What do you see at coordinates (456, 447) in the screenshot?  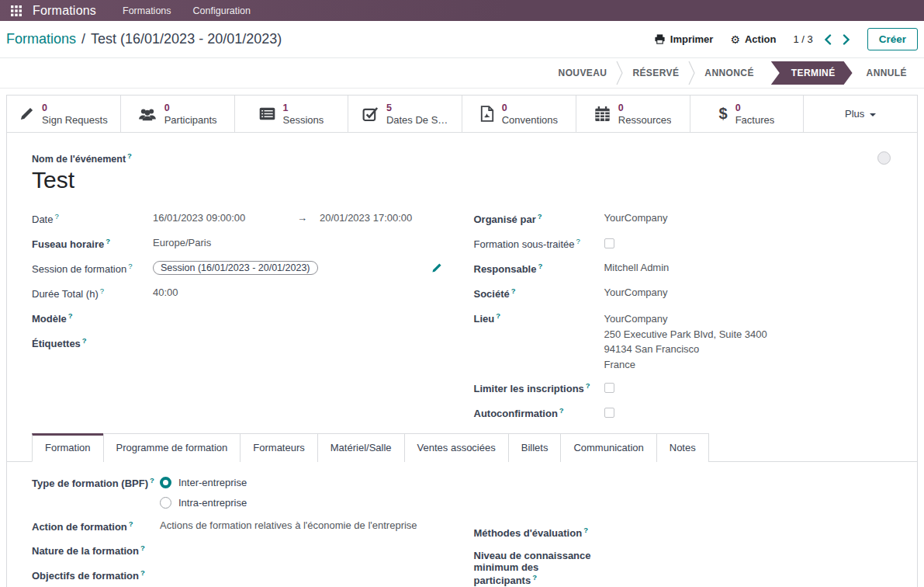 I see `tab-ventes-associees: Ventes associées` at bounding box center [456, 447].